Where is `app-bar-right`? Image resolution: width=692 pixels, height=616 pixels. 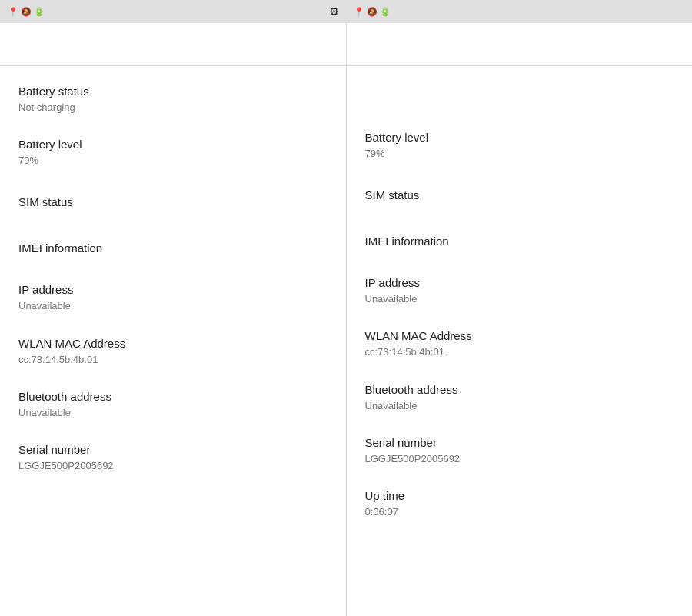
app-bar-right is located at coordinates (520, 45).